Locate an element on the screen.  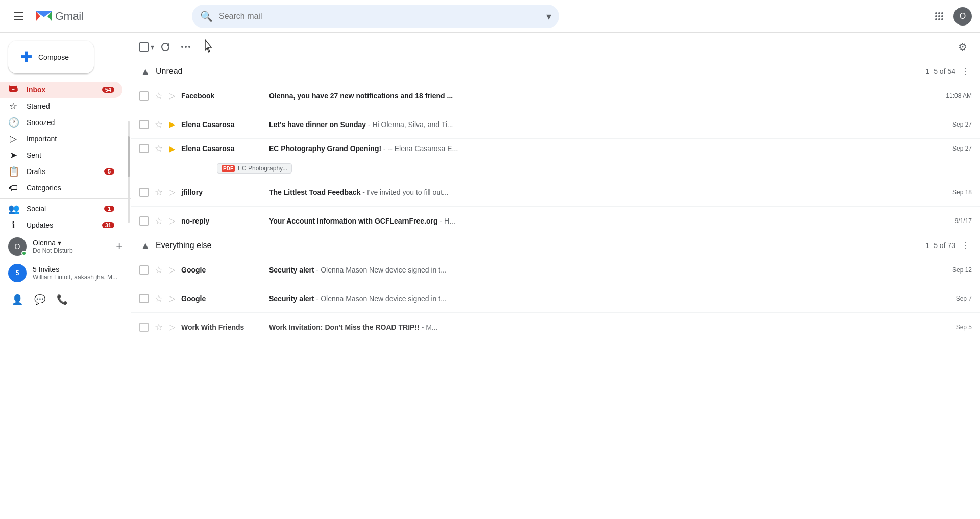
social-label: Social is located at coordinates (61, 209).